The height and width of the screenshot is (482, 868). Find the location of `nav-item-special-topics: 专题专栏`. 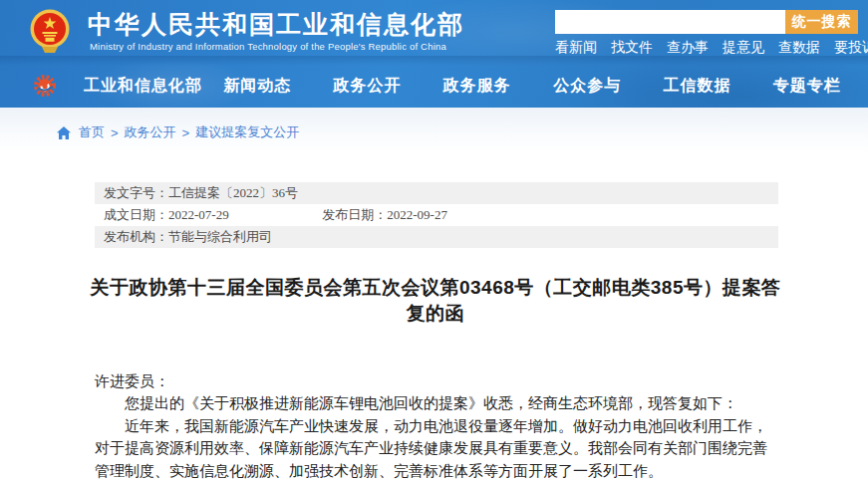

nav-item-special-topics: 专题专栏 is located at coordinates (807, 86).